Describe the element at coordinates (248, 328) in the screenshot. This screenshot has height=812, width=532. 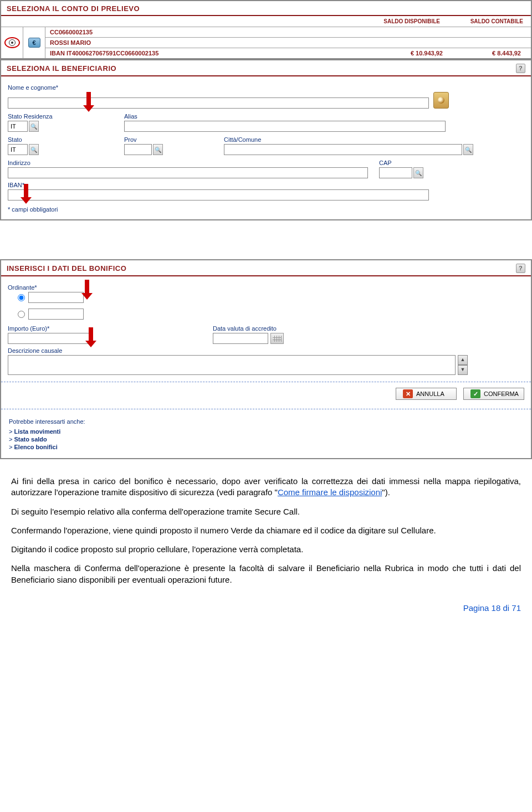
I see `data-valuta-label: Data valuta di accredito` at that location.